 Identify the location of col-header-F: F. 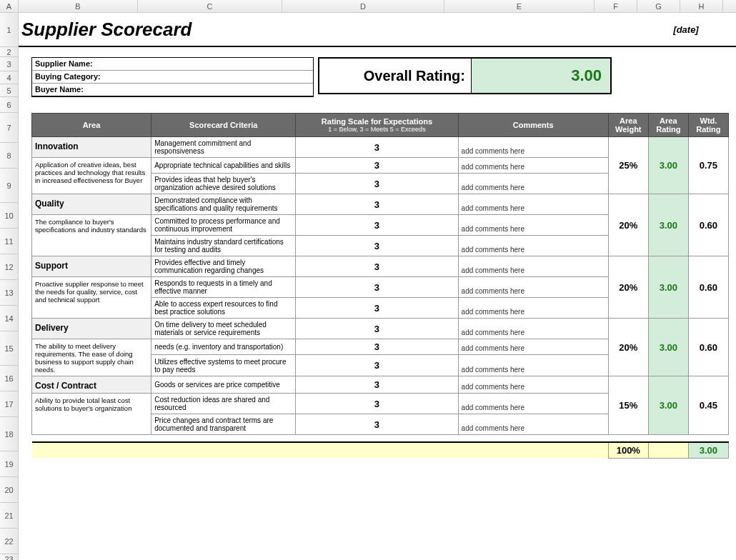
(616, 6).